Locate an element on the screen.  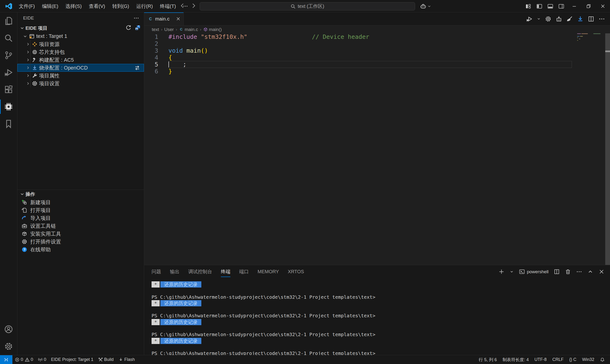
terminal-shell-button: powershell is located at coordinates (534, 272).